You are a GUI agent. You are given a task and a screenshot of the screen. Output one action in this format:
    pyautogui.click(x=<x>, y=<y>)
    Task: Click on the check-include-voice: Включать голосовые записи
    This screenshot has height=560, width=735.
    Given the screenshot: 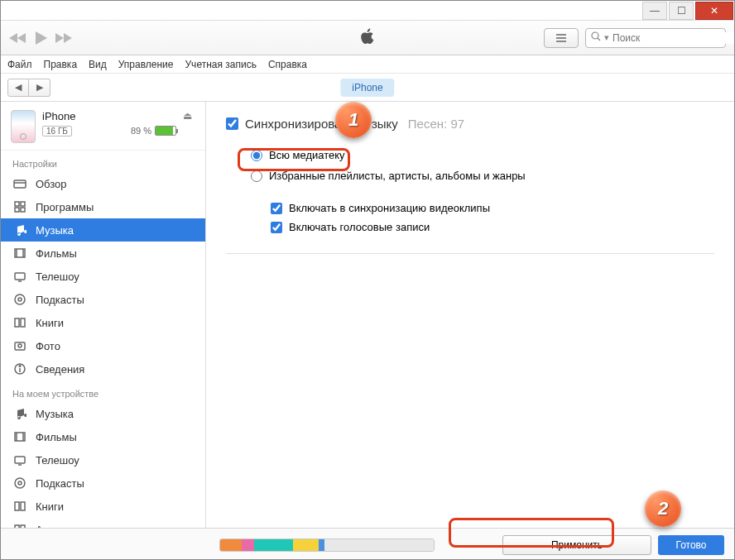 What is the action you would take?
    pyautogui.click(x=492, y=227)
    